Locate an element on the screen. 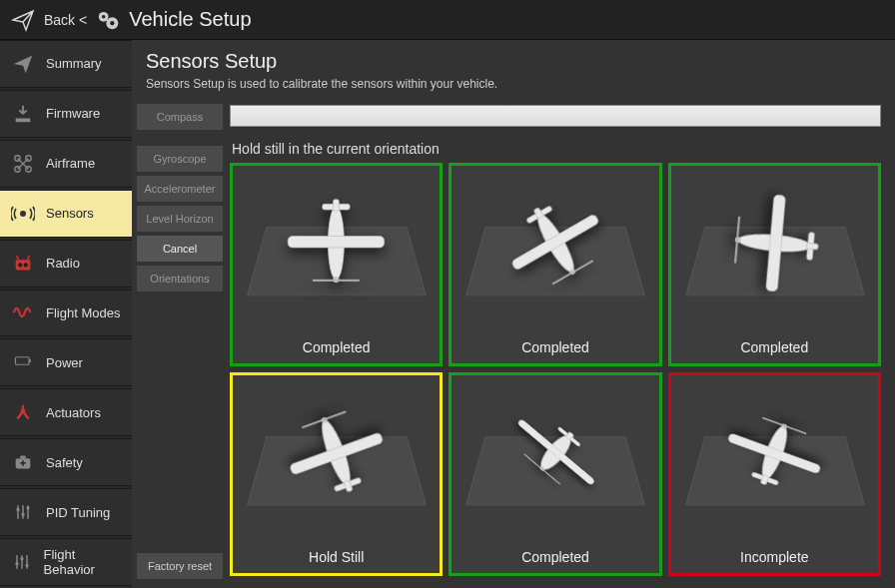  paper-plane-icon is located at coordinates (23, 64).